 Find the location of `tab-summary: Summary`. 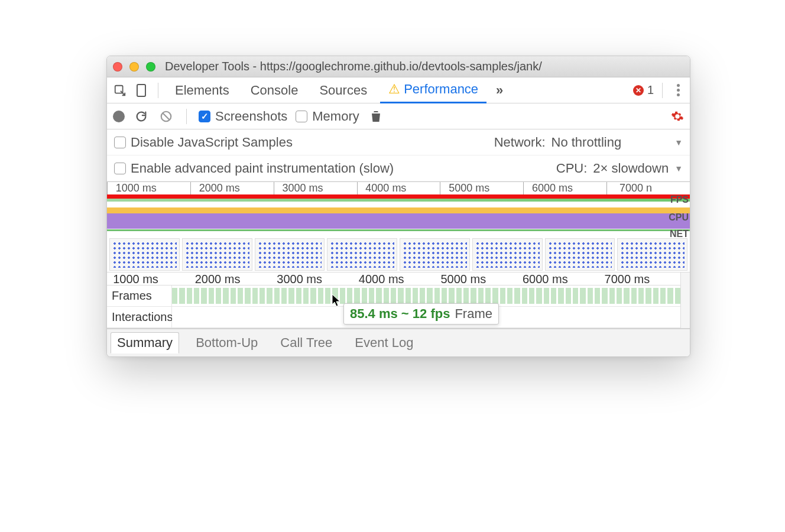

tab-summary: Summary is located at coordinates (145, 343).